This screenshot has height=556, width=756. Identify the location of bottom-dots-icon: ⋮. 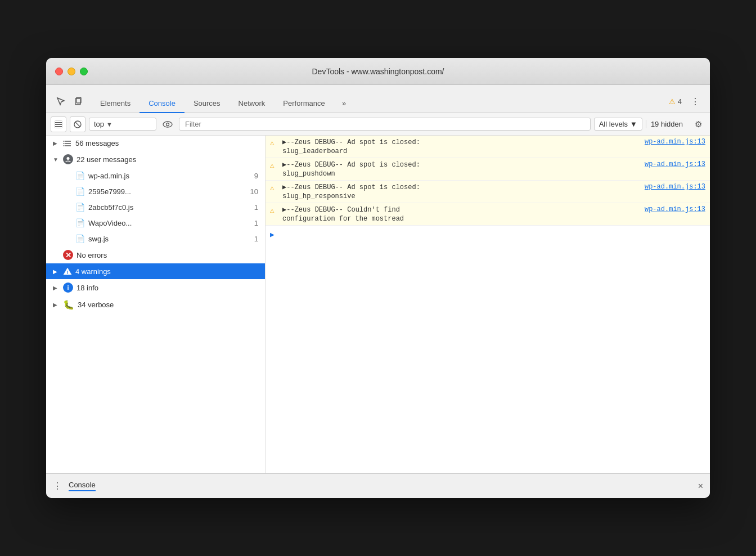
(57, 486).